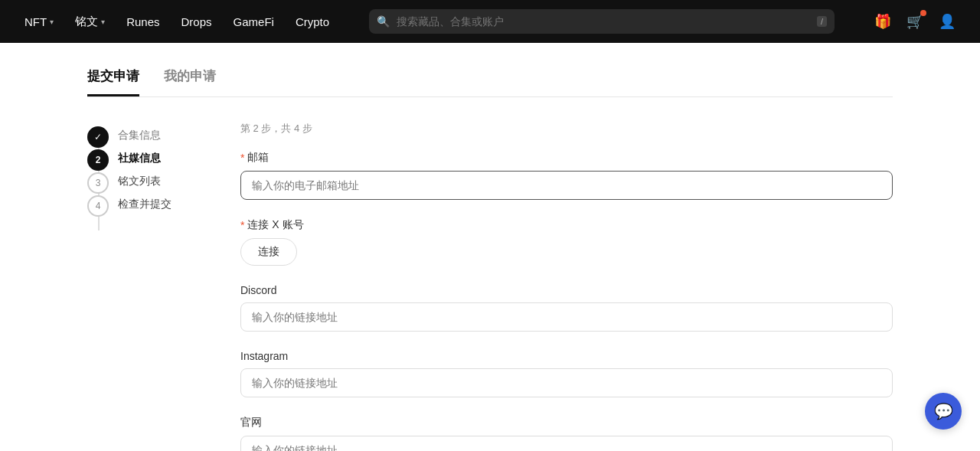 This screenshot has height=451, width=980. Describe the element at coordinates (141, 159) in the screenshot. I see `step-item-2: 2 社媒信息` at that location.